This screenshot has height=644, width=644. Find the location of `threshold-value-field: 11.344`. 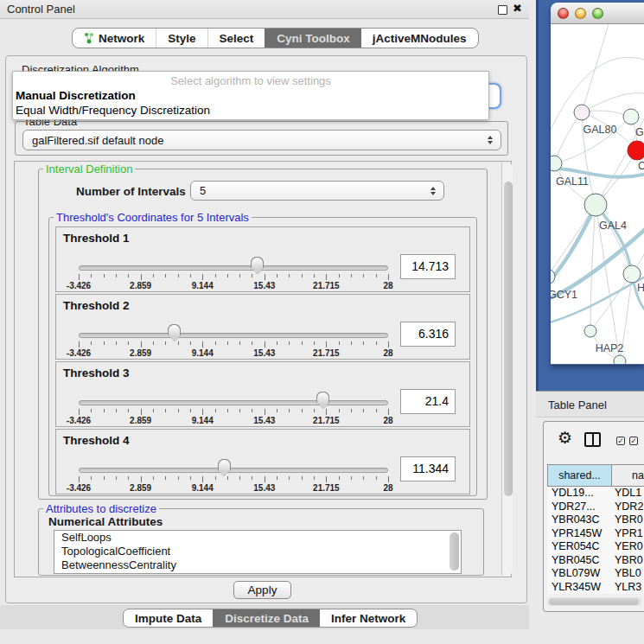

threshold-value-field: 11.344 is located at coordinates (428, 469).